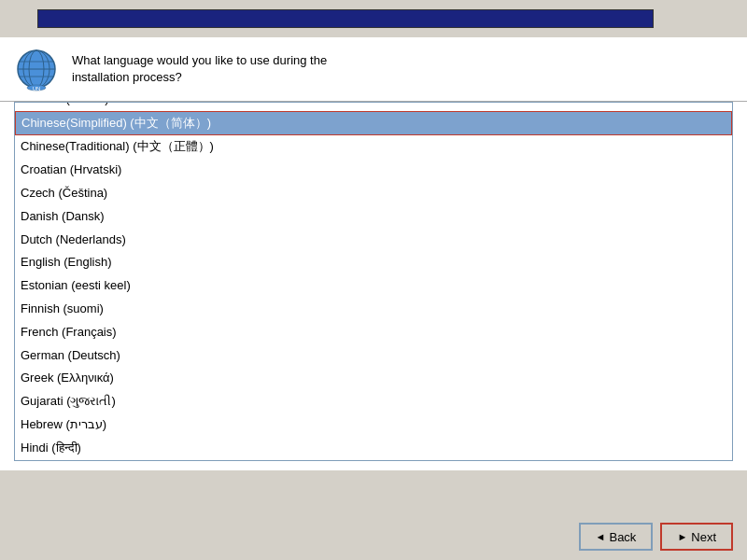 This screenshot has width=747, height=560. What do you see at coordinates (374, 537) in the screenshot?
I see `footer: ◄ Back ► Next` at bounding box center [374, 537].